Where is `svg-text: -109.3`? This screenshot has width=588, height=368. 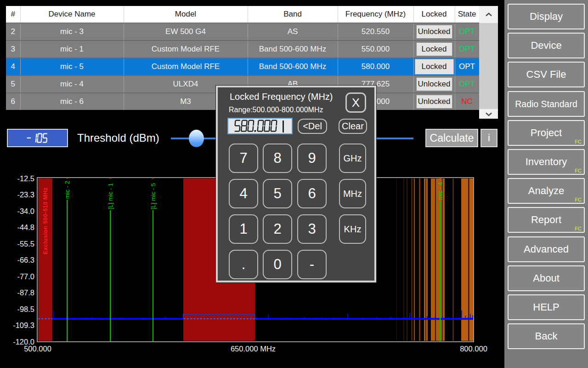 svg-text: -109.3 is located at coordinates (24, 325).